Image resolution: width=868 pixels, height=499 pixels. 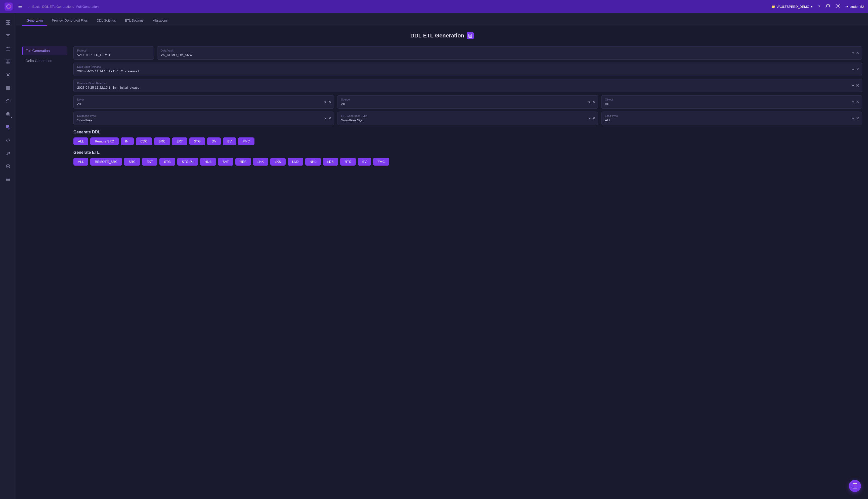 What do you see at coordinates (45, 51) in the screenshot?
I see `nav-item-full-generation: Full Generation` at bounding box center [45, 51].